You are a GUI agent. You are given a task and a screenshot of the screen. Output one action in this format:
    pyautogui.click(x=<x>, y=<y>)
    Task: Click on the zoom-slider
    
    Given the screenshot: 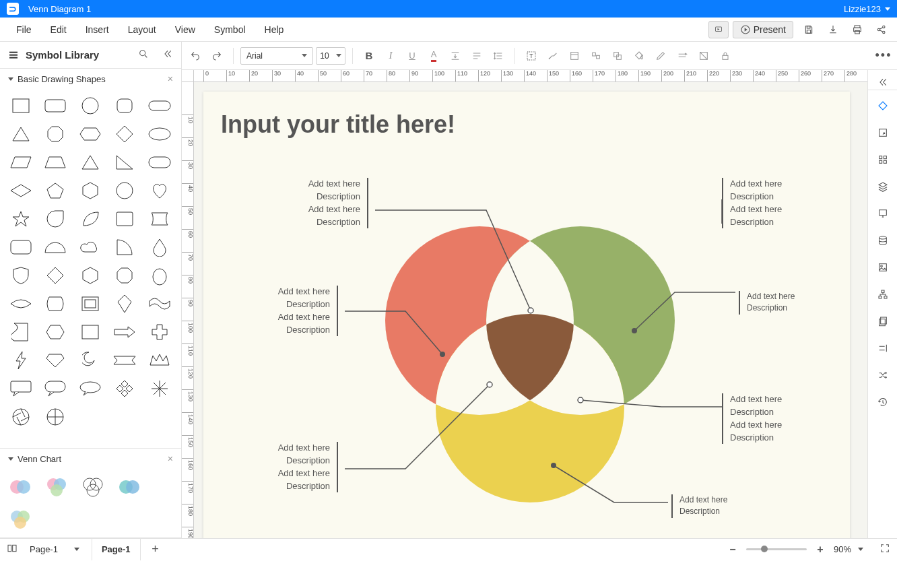 What is the action you would take?
    pyautogui.click(x=776, y=550)
    